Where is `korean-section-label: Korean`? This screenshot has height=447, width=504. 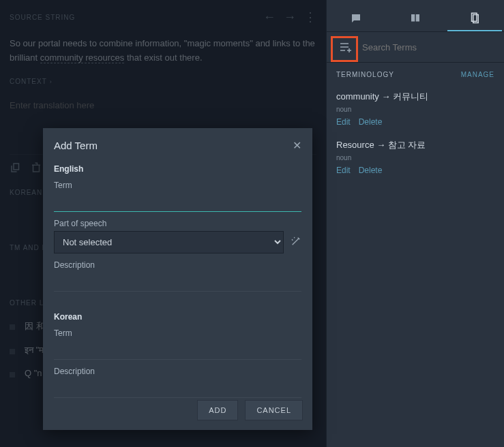 korean-section-label: Korean is located at coordinates (177, 317).